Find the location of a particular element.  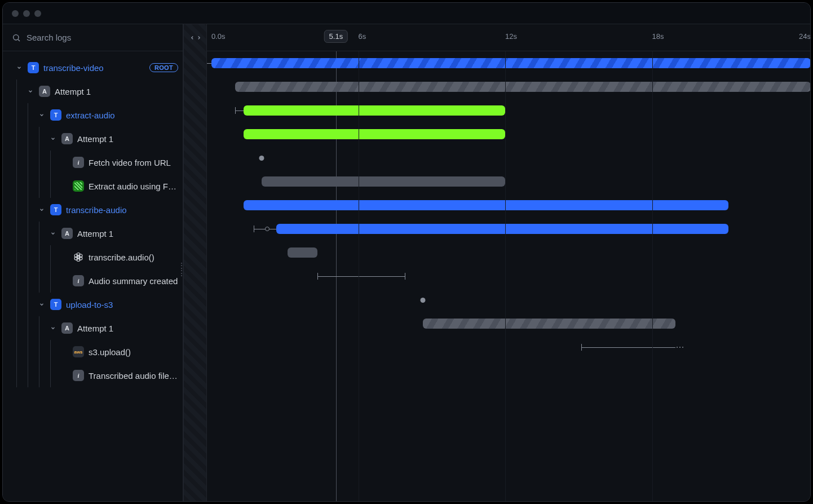

ruler-tick: 12s is located at coordinates (511, 36).